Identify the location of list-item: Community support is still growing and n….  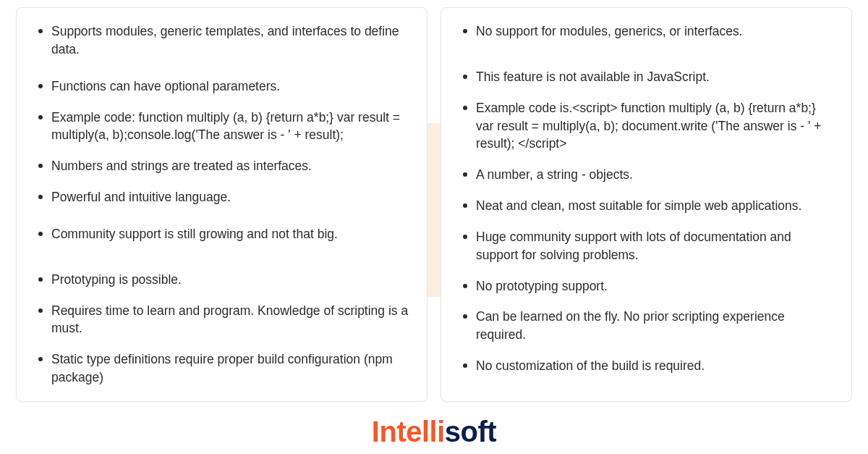
(221, 235).